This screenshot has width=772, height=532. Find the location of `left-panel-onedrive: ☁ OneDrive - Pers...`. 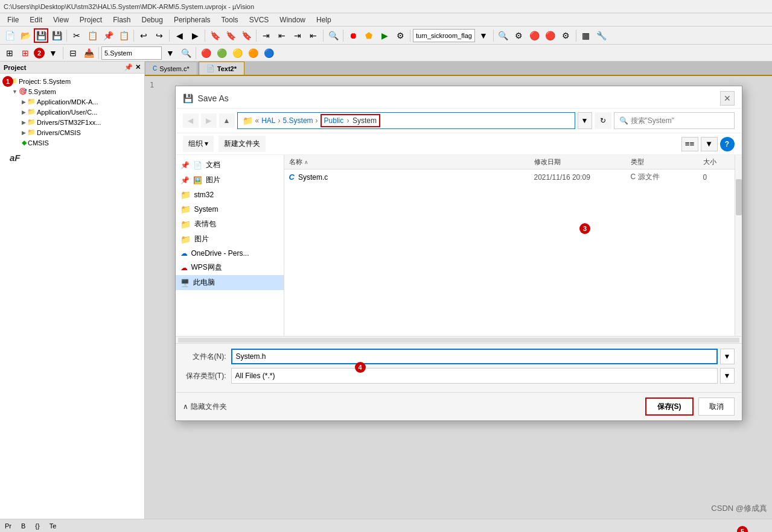

left-panel-onedrive: ☁ OneDrive - Pers... is located at coordinates (229, 253).